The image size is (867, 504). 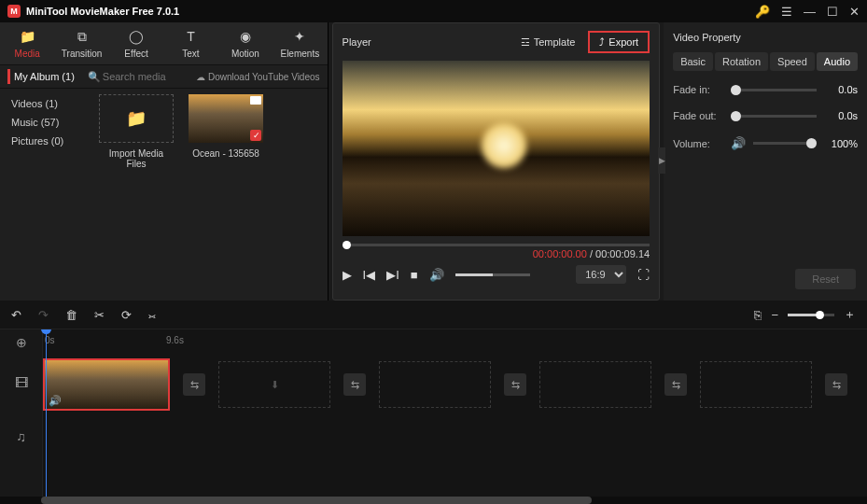 I want to click on close-button: ✕, so click(x=855, y=11).